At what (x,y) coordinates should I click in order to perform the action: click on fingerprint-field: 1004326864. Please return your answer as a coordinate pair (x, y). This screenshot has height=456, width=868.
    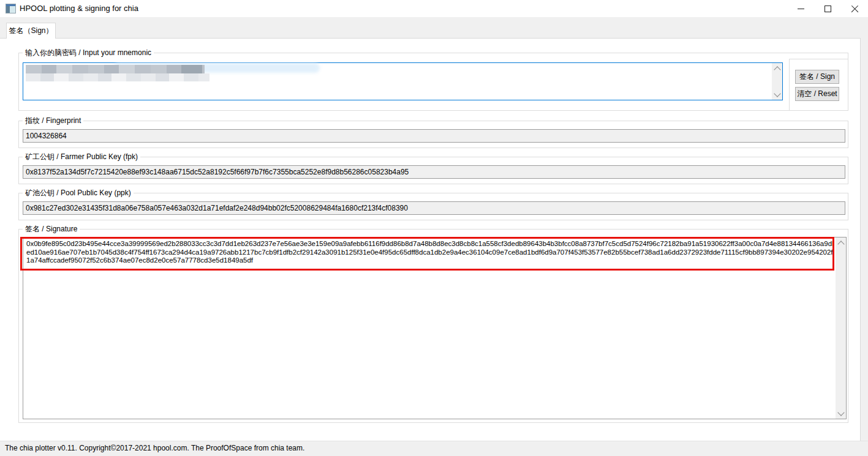
    Looking at the image, I should click on (434, 136).